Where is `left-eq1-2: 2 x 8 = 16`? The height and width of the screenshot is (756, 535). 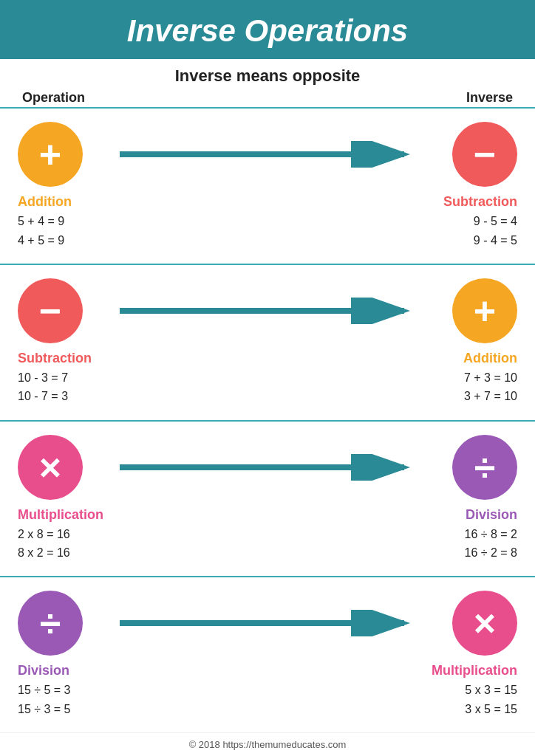
left-eq1-2: 2 x 8 = 16 is located at coordinates (61, 535).